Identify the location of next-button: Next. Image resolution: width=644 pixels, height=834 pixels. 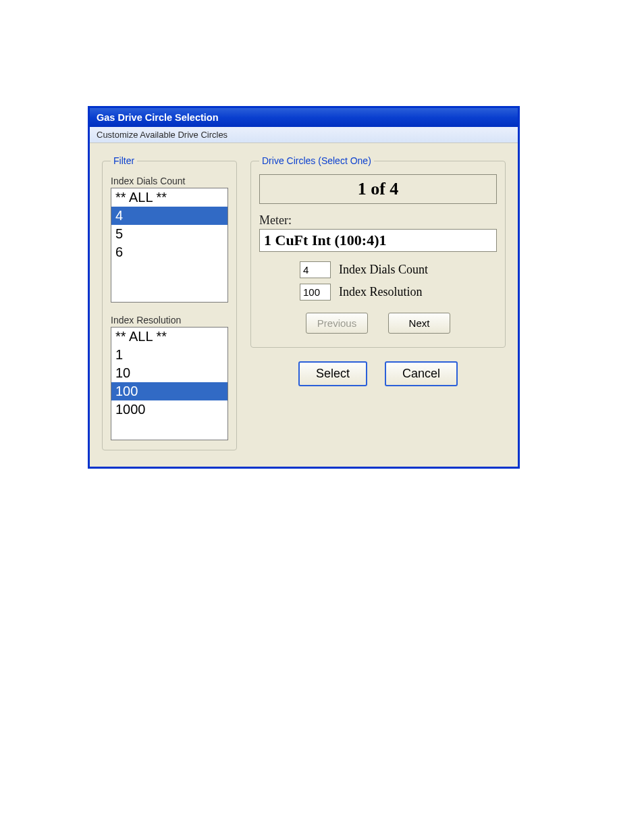
(419, 323).